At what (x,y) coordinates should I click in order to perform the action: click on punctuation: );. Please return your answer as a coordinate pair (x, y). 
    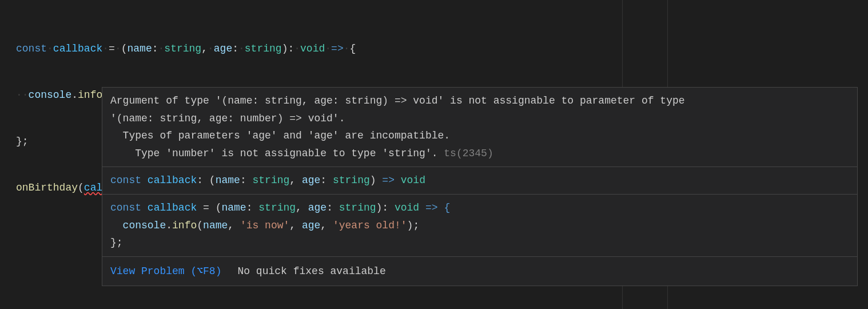
    Looking at the image, I should click on (413, 225).